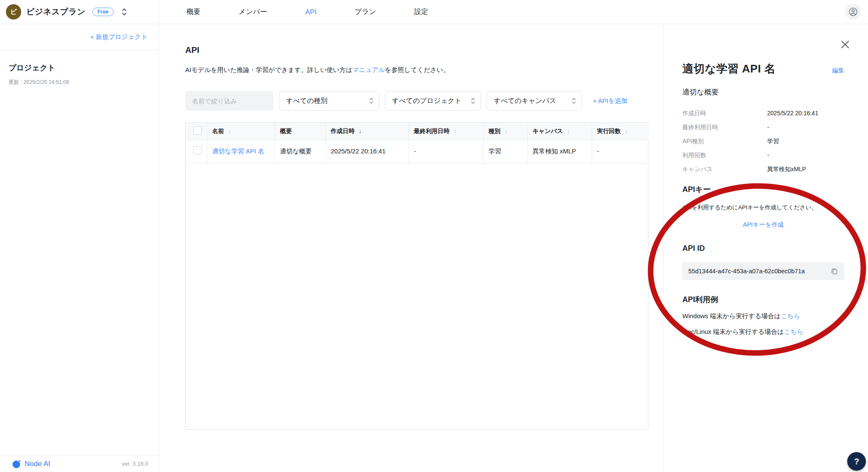 Image resolution: width=868 pixels, height=472 pixels. I want to click on panel-summary: 適切な概要, so click(763, 92).